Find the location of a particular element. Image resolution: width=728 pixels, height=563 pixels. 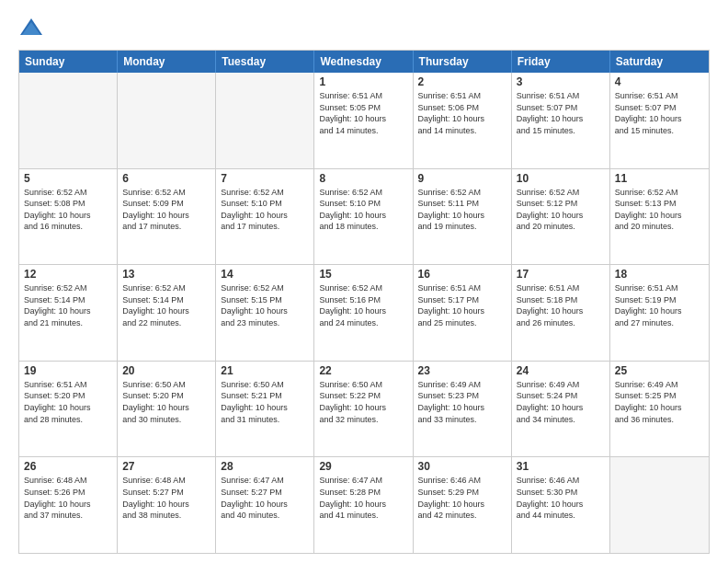

cal-cell: 1Sunrise: 6:51 AM Sunset: 5:05 PM Daylig… is located at coordinates (364, 121).